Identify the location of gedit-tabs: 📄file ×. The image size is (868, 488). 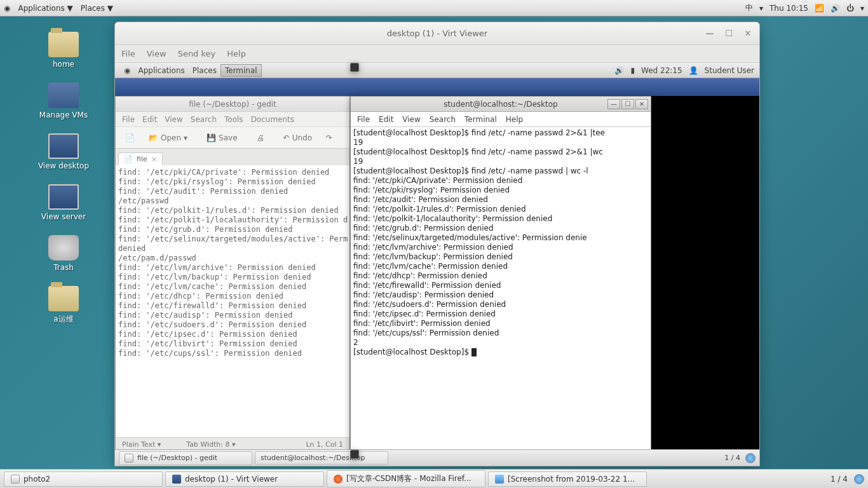
(233, 157).